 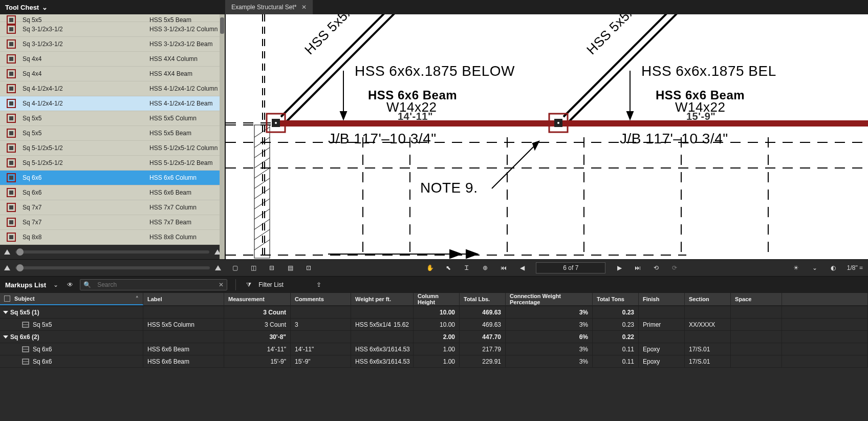 I want to click on export-icon: ⇪, so click(x=319, y=285).